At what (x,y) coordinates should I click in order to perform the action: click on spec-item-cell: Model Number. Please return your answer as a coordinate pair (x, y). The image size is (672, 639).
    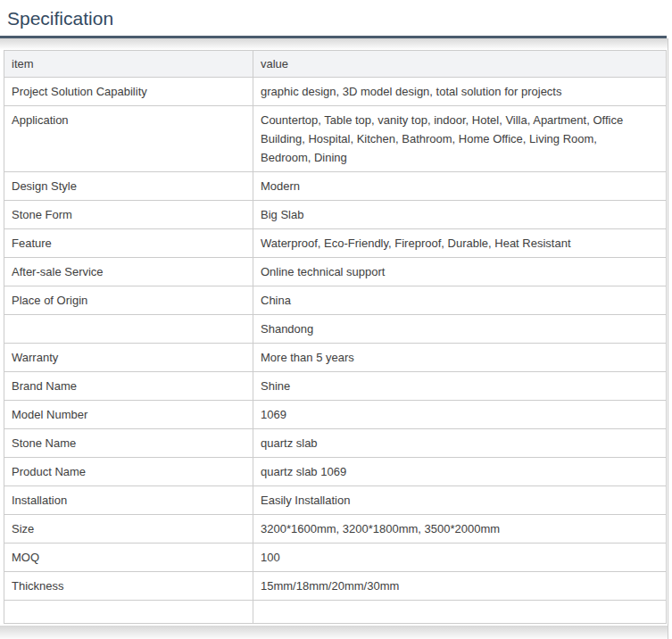
    Looking at the image, I should click on (129, 415).